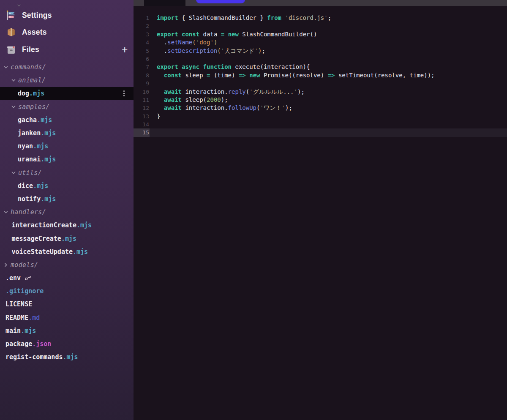 The width and height of the screenshot is (507, 420). I want to click on nav-item-files: Files+, so click(67, 50).